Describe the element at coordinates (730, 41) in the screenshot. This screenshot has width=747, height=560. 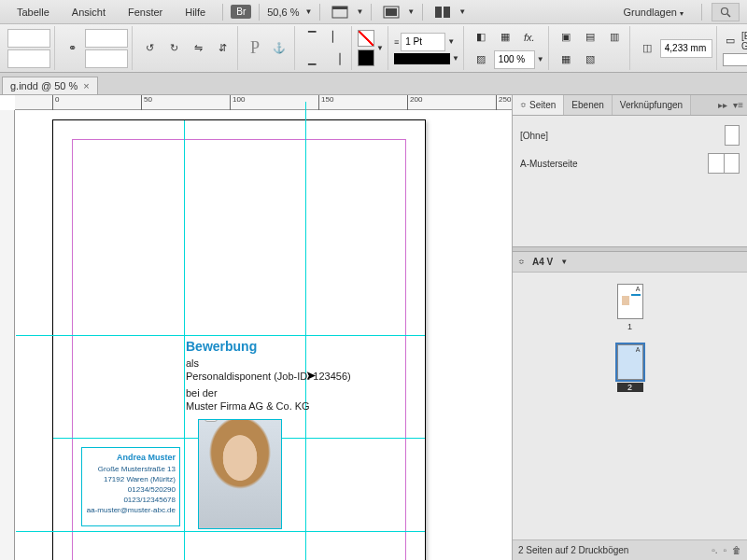
I see `object-style-icon: ▭` at that location.